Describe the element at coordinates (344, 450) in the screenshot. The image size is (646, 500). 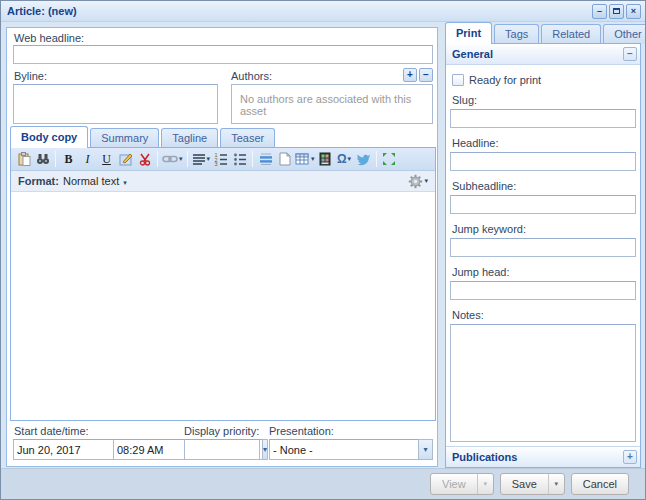
I see `presentation-select` at that location.